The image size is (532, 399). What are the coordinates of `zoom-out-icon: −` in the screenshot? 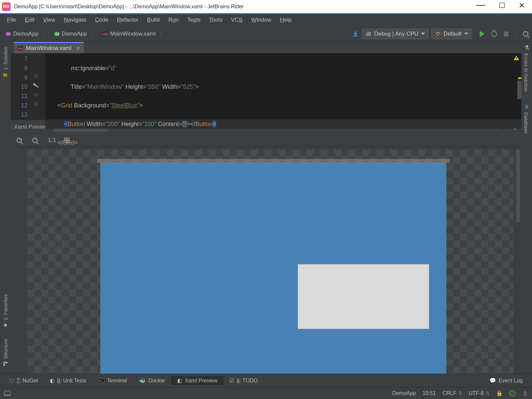 It's located at (37, 140).